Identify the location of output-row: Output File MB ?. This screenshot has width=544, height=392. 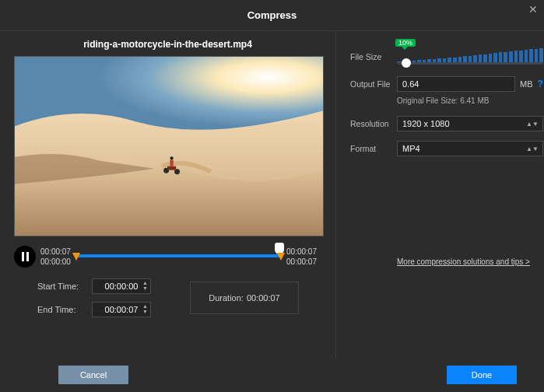
(447, 84).